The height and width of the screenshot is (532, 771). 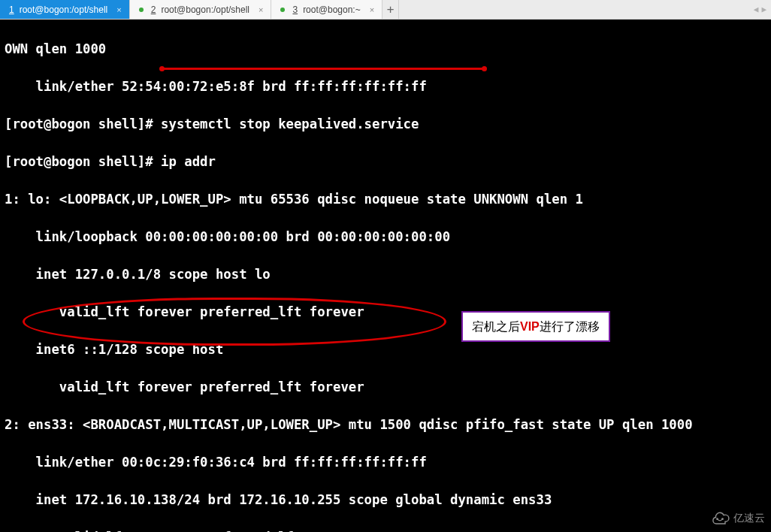 What do you see at coordinates (386, 125) in the screenshot?
I see `terminal-line: [root@bogon shell]# systemctl stop keepa…` at bounding box center [386, 125].